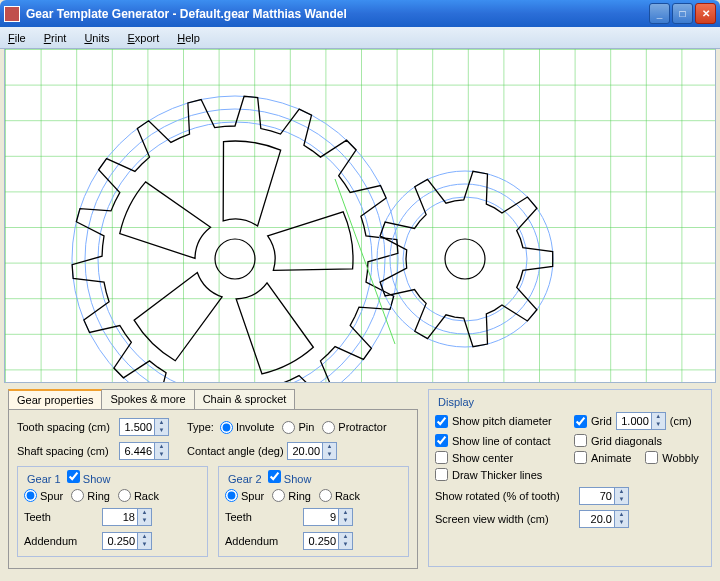 The image size is (720, 581). What do you see at coordinates (442, 458) in the screenshot?
I see `show-center-check` at bounding box center [442, 458].